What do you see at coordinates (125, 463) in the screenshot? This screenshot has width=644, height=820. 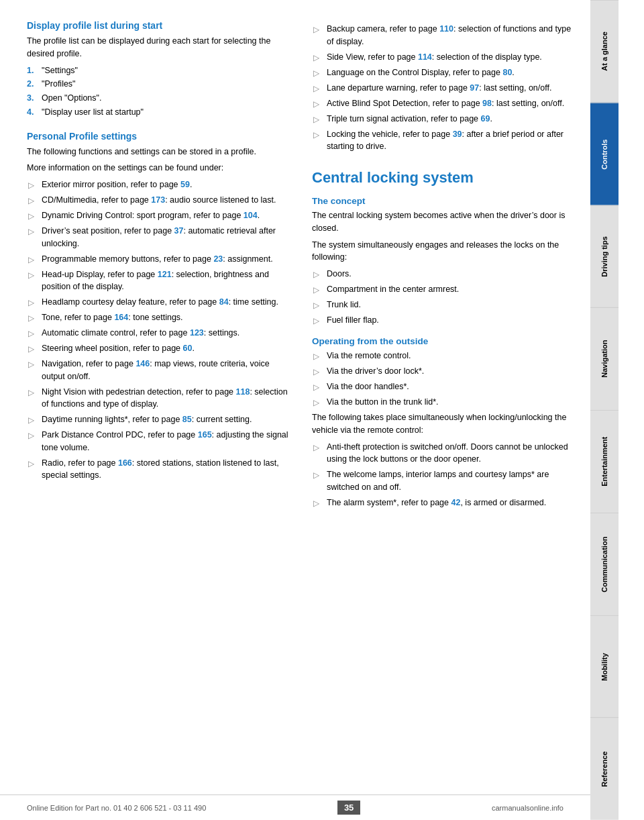 I see `page-link: 166` at bounding box center [125, 463].